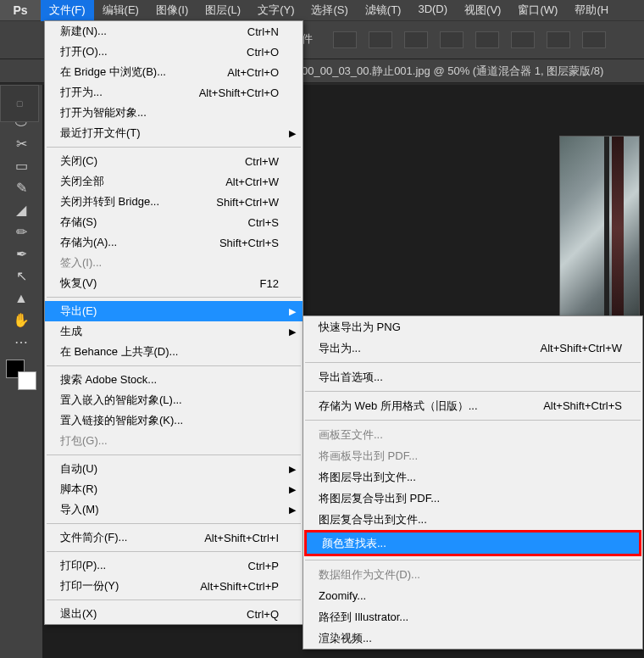  Describe the element at coordinates (174, 421) in the screenshot. I see `menu-item: 置入链接的智能对象(K)...` at that location.